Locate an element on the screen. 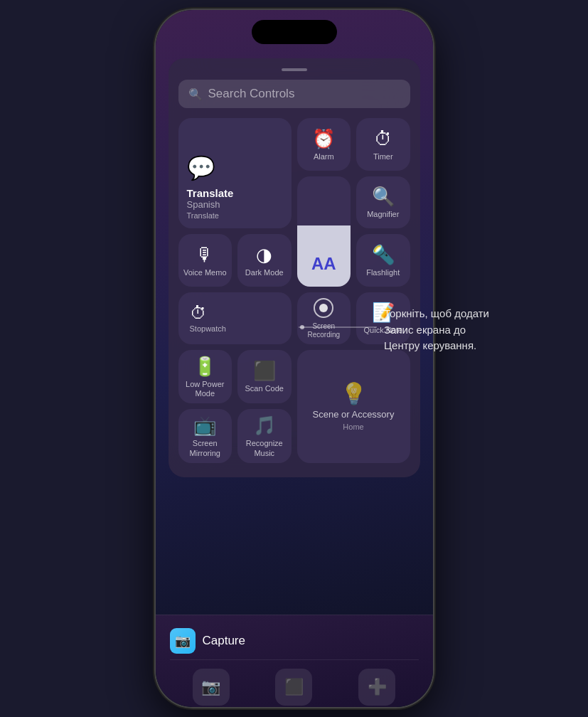  flashlight-button: 🔦 Flashlight is located at coordinates (383, 260).